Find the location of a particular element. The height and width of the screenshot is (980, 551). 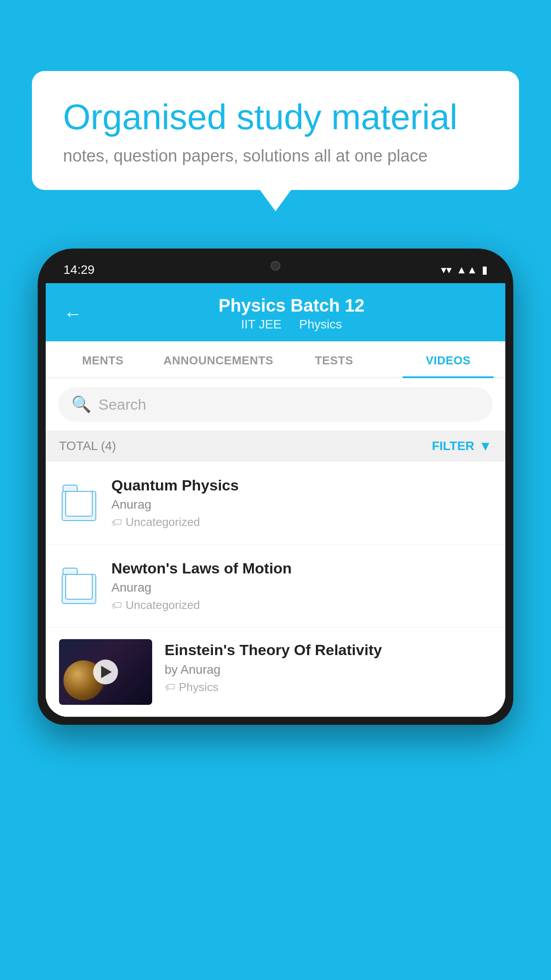

video-info: Quantum Physics Anurag 🏷 Uncategorized is located at coordinates (302, 503).